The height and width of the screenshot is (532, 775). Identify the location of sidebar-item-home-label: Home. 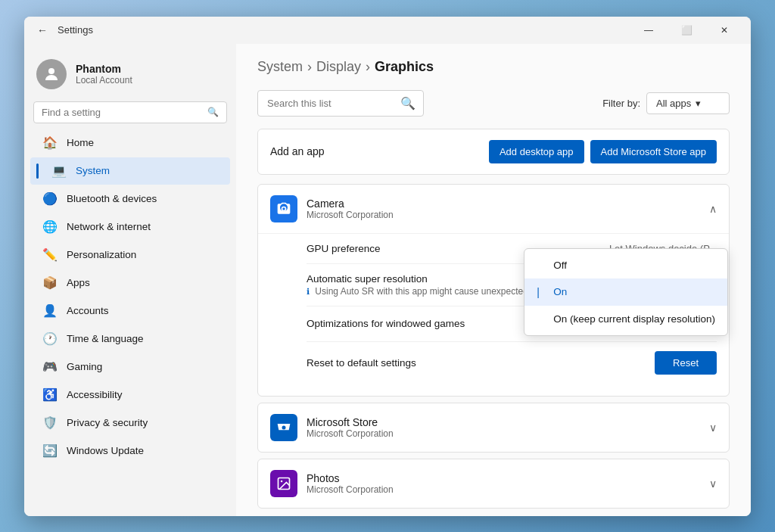
(80, 142).